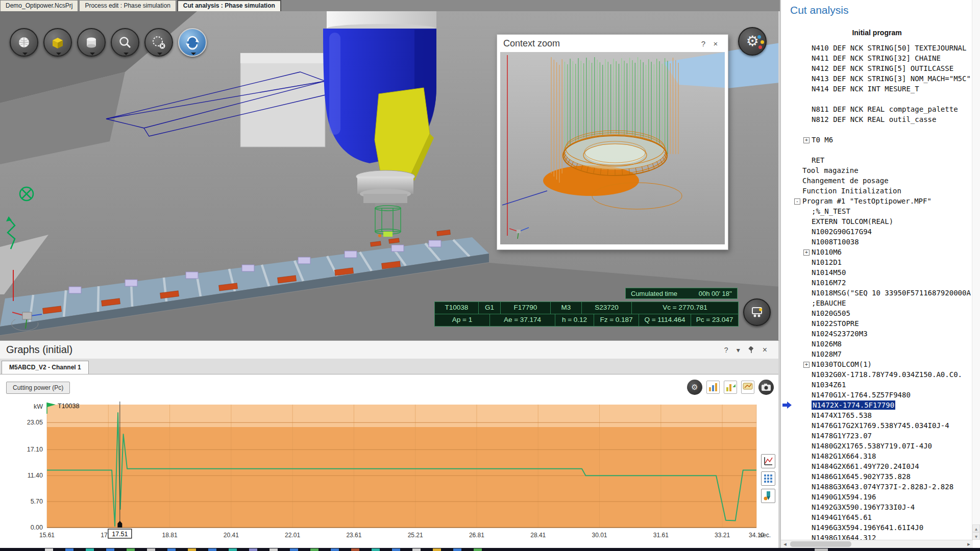 The image size is (980, 551). I want to click on program-hscrollbar: ◂ ▸, so click(877, 544).